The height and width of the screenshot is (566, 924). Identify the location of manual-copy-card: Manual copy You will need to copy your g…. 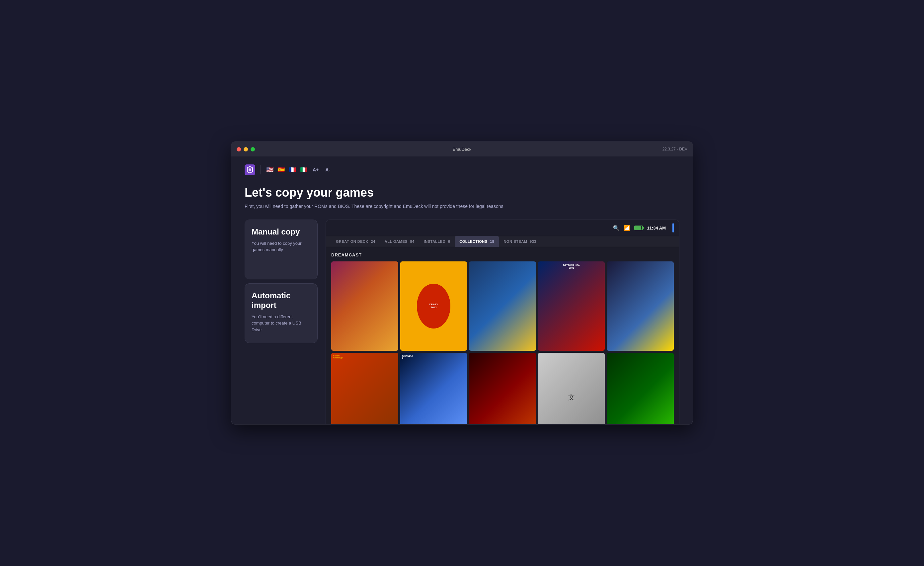
(281, 249).